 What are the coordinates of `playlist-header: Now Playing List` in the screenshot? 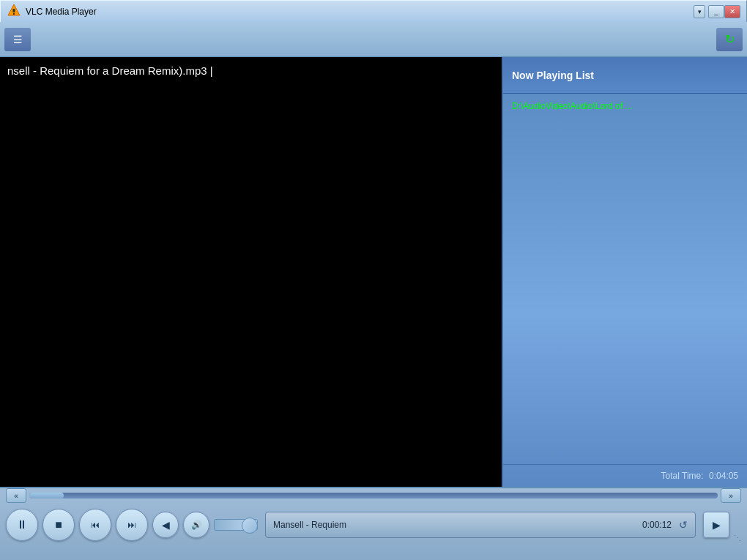 It's located at (625, 75).